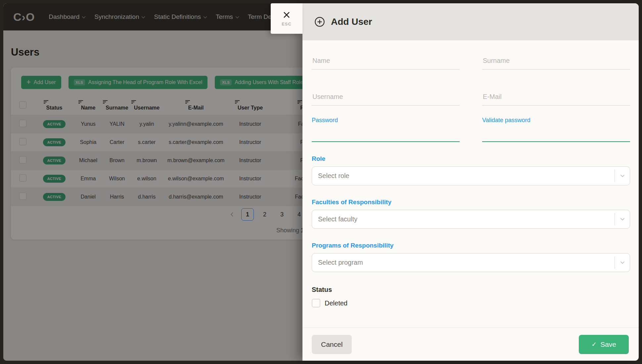 Image resolution: width=642 pixels, height=364 pixels. I want to click on drawer-title: Add User, so click(351, 22).